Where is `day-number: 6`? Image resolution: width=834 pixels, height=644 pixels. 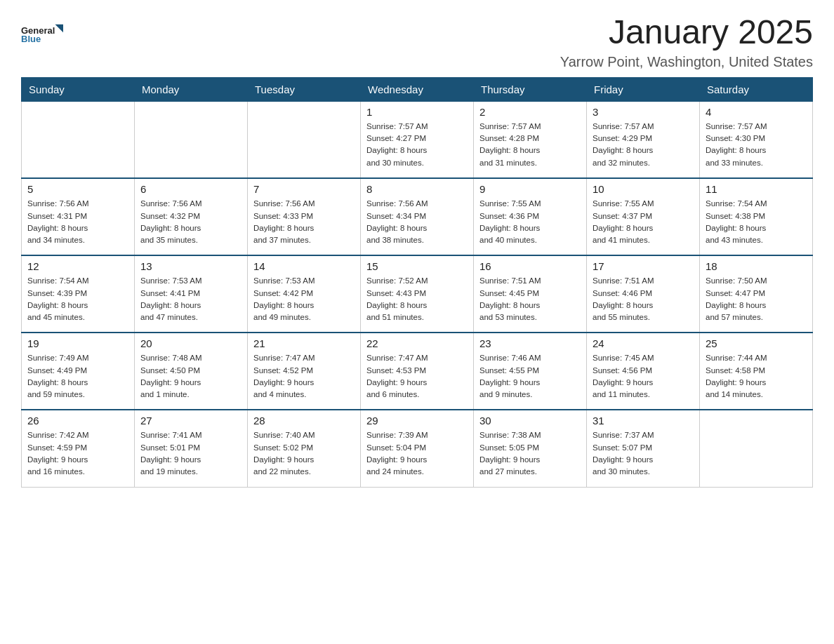 day-number: 6 is located at coordinates (191, 189).